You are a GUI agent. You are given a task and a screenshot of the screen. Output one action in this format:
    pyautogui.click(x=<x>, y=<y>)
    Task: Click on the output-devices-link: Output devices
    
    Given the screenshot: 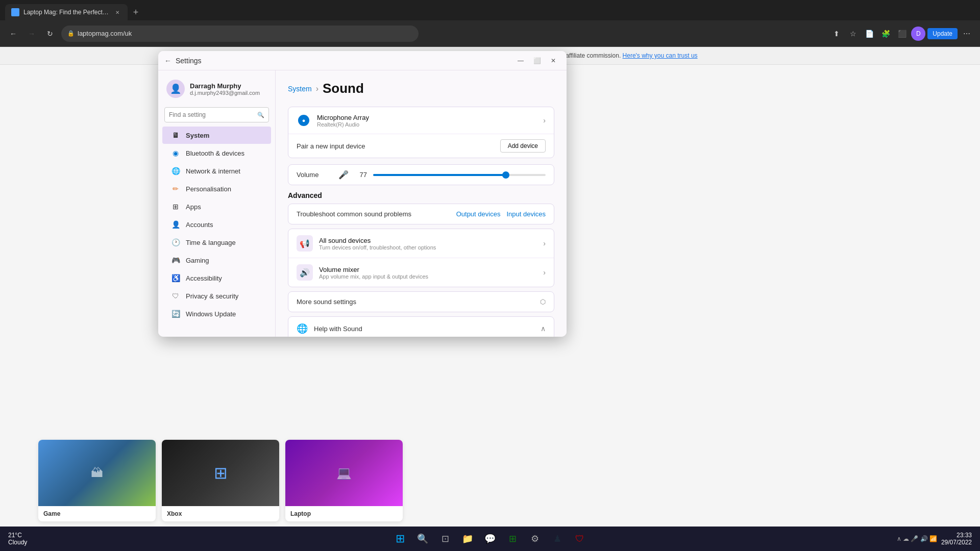 What is the action you would take?
    pyautogui.click(x=479, y=214)
    